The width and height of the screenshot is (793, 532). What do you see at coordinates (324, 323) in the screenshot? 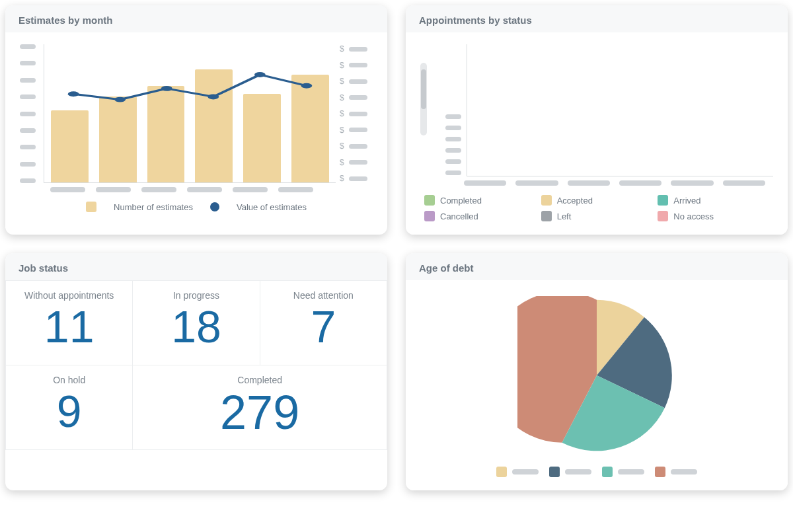
I see `jobstatus-cell-need-attention: Need attention 7` at bounding box center [324, 323].